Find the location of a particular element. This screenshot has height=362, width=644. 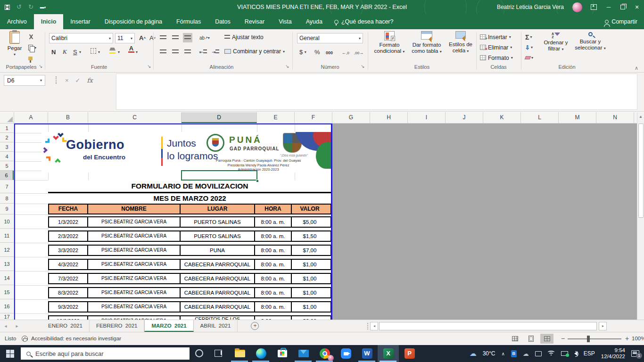

insert-cells-button: +Insertar▾ is located at coordinates (496, 37).